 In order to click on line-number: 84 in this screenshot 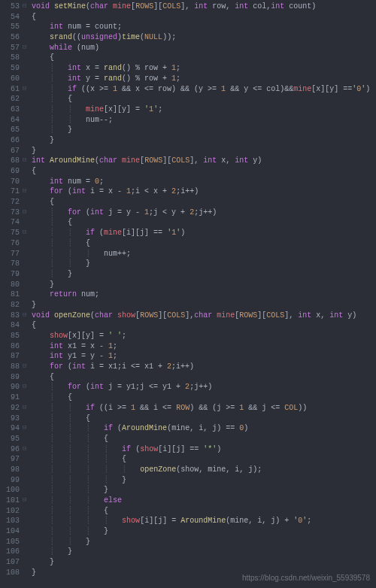, I will do `click(10, 326)`.